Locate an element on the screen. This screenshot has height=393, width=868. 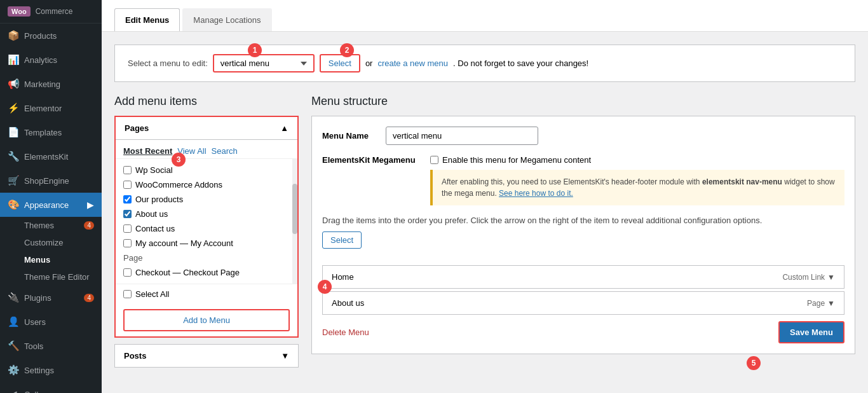
page-checkbox-about-us is located at coordinates (127, 214).